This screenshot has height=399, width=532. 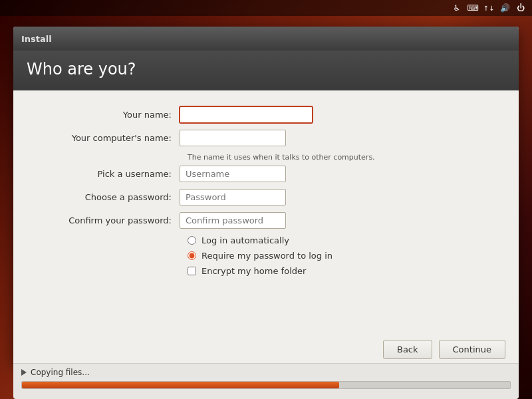 I want to click on top-panel: ♿ ⌨ ↑↓ 🔊 ⏻, so click(x=266, y=8).